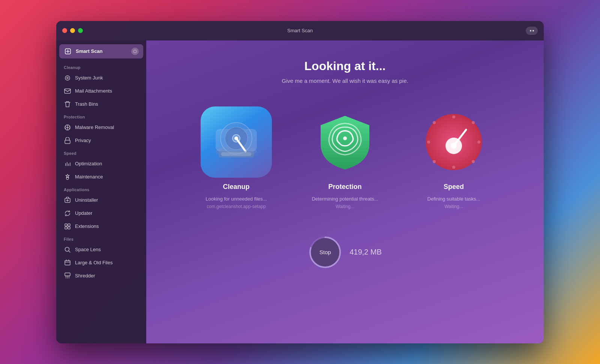  I want to click on optimization-icon, so click(68, 164).